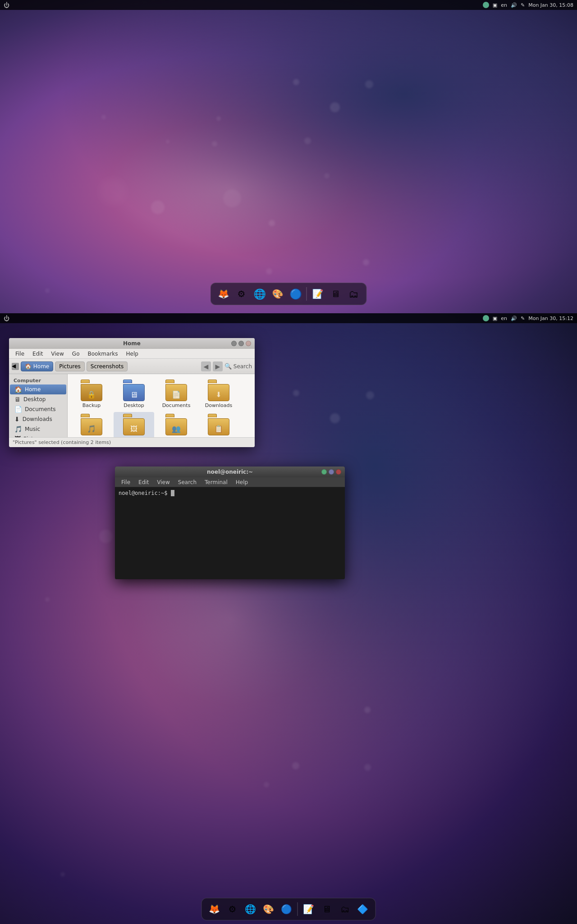 This screenshot has height=924, width=577. What do you see at coordinates (188, 482) in the screenshot?
I see `terminal-menu-search: Search` at bounding box center [188, 482].